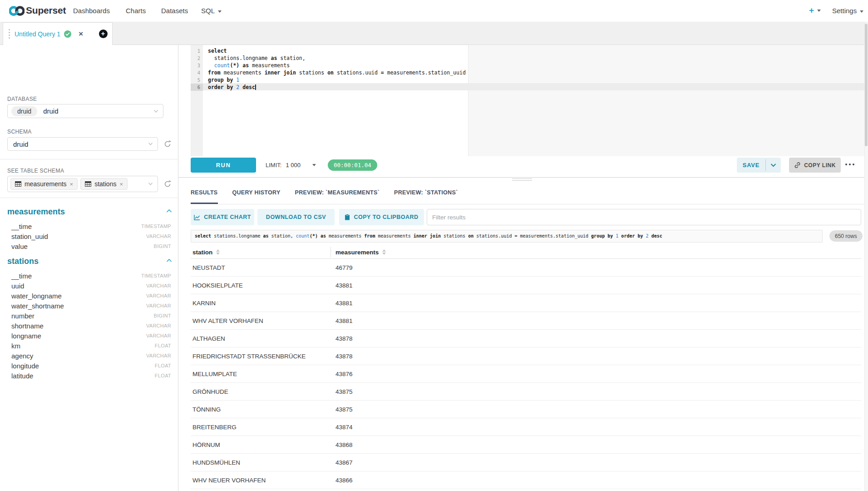 The width and height of the screenshot is (868, 491). Describe the element at coordinates (866, 85) in the screenshot. I see `scrollbar-thumb` at that location.